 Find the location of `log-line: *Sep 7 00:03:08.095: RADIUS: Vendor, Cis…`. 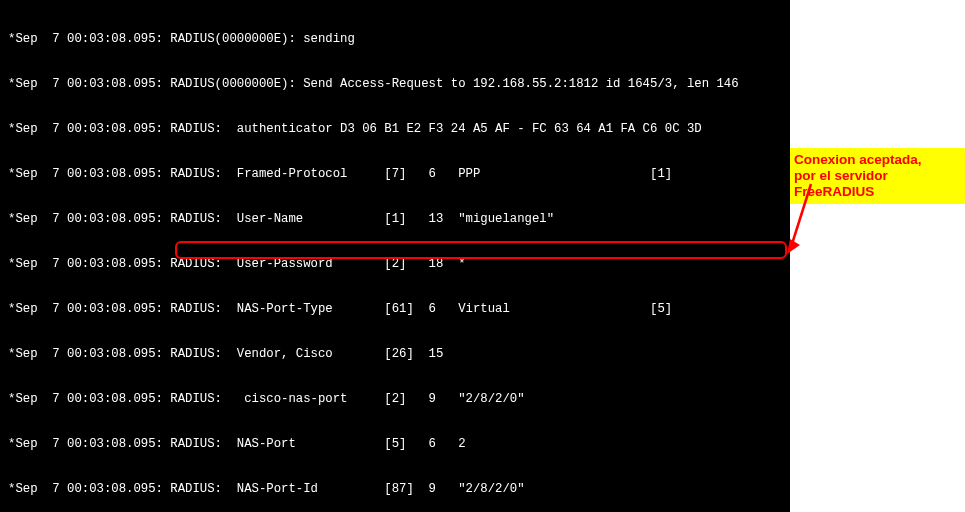

log-line: *Sep 7 00:03:08.095: RADIUS: Vendor, Cis… is located at coordinates (395, 354).